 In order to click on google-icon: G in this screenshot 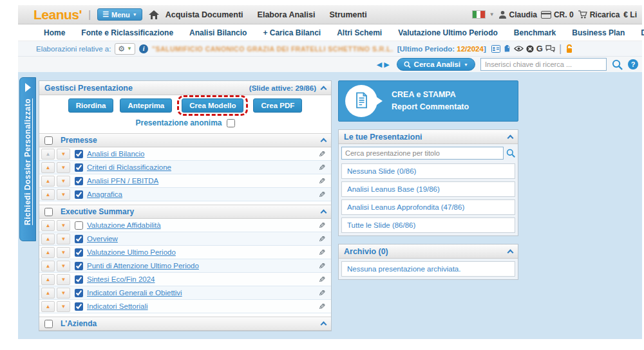, I will do `click(540, 49)`.